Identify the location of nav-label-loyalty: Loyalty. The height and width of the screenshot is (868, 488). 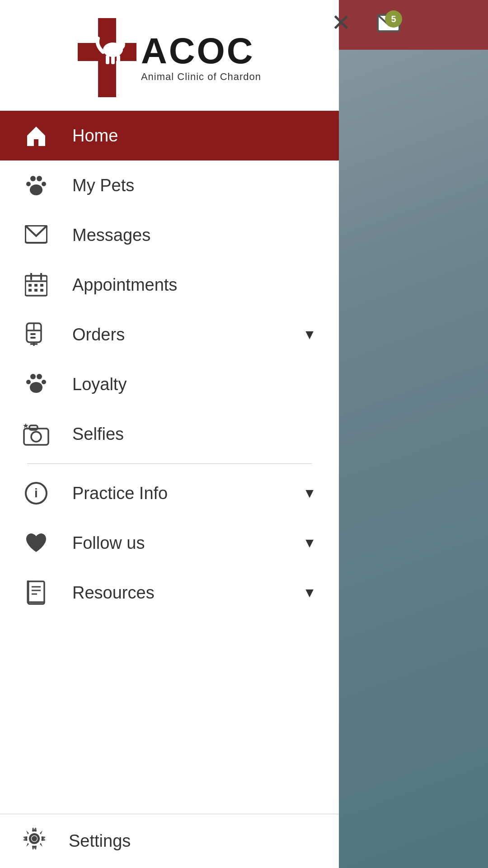
(194, 384).